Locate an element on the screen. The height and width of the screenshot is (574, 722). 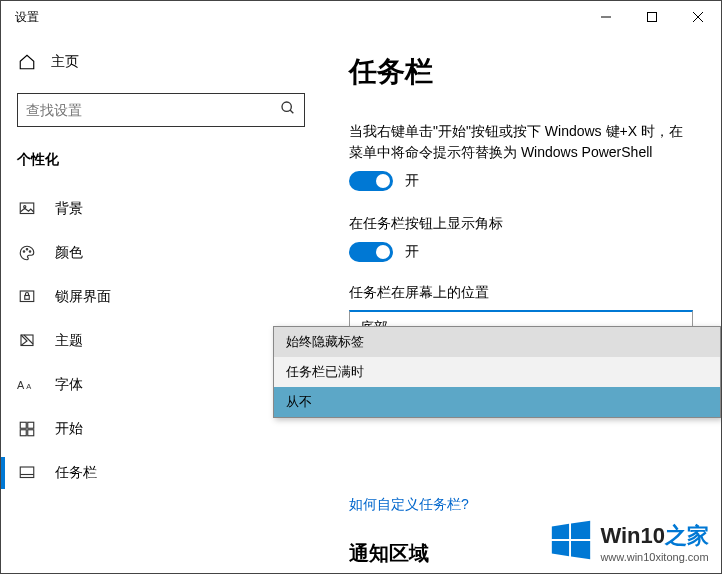
dropdown-option: 任务栏已满时 is located at coordinates (497, 372).